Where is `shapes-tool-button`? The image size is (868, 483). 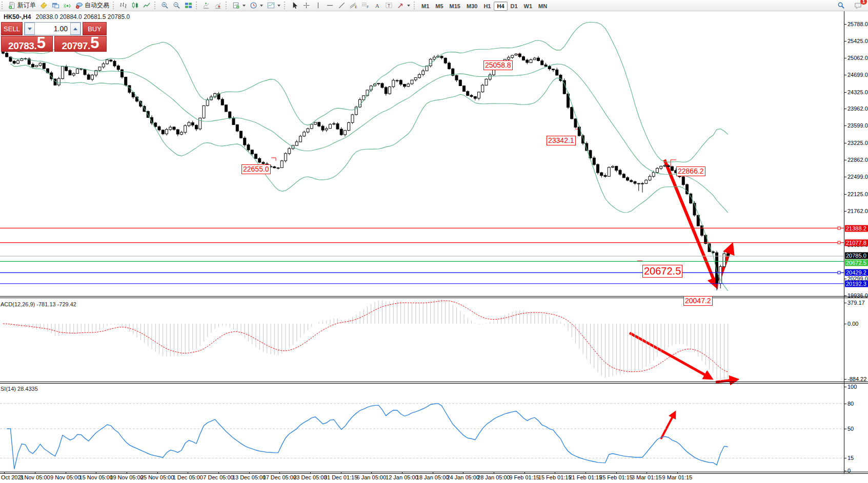
shapes-tool-button is located at coordinates (403, 5).